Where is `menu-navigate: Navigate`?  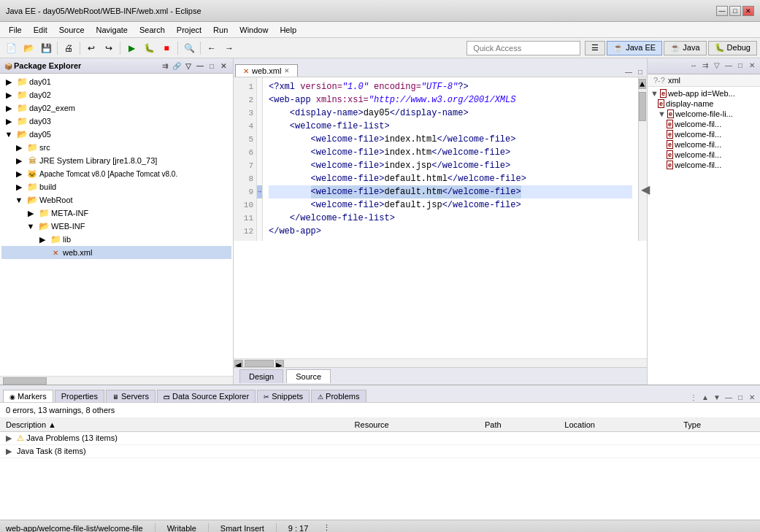 menu-navigate: Navigate is located at coordinates (112, 30).